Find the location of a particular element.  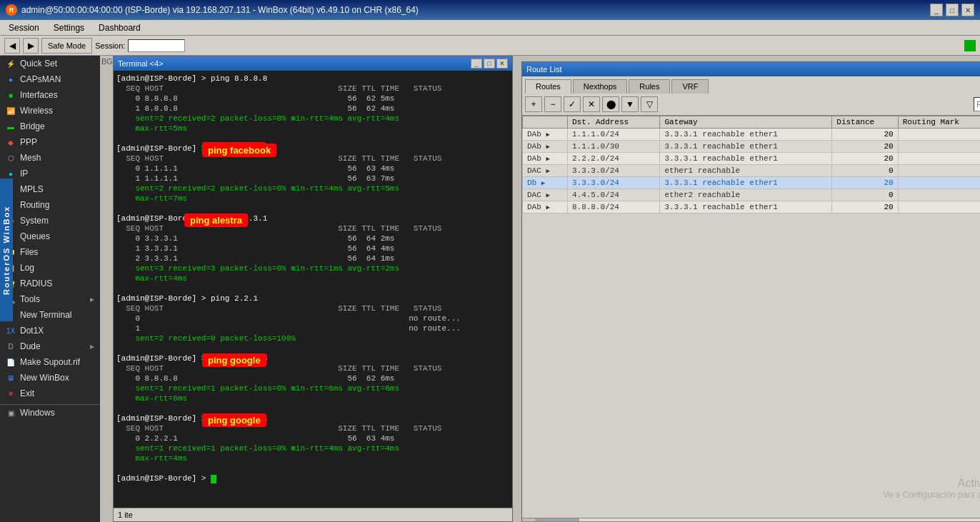

sidebar-label-dude: Dude is located at coordinates (30, 346).